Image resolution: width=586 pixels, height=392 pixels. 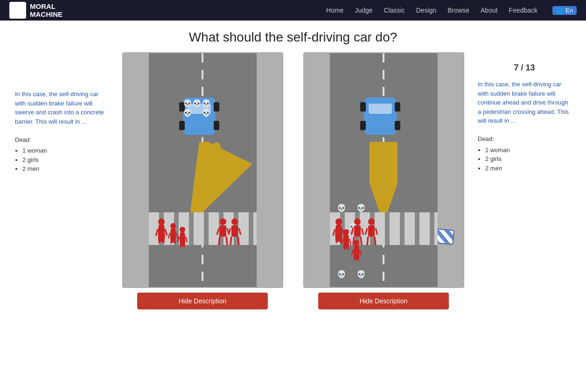 What do you see at coordinates (36, 10) in the screenshot?
I see `nav-logo: ⚙ MORAL MACHINE` at bounding box center [36, 10].